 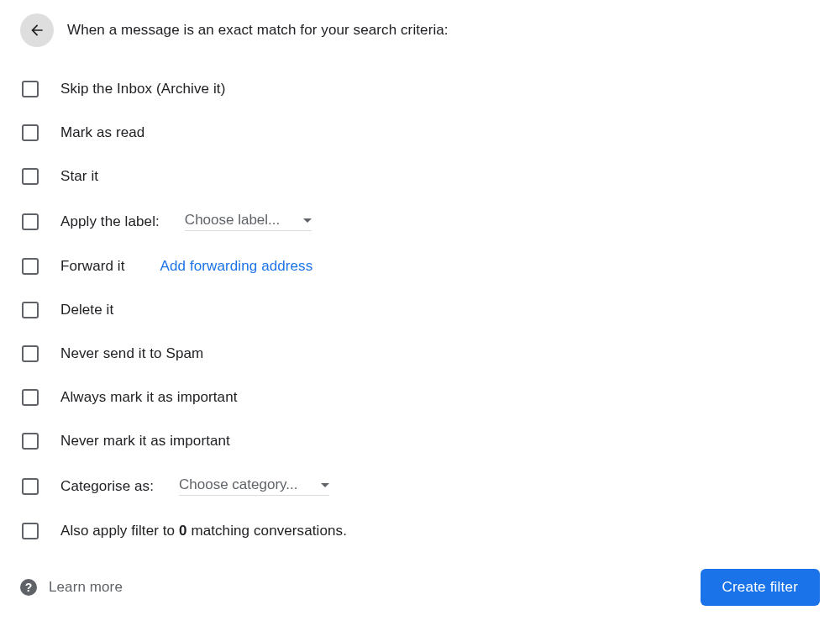 I want to click on checkbox-skip-inbox, so click(x=30, y=89).